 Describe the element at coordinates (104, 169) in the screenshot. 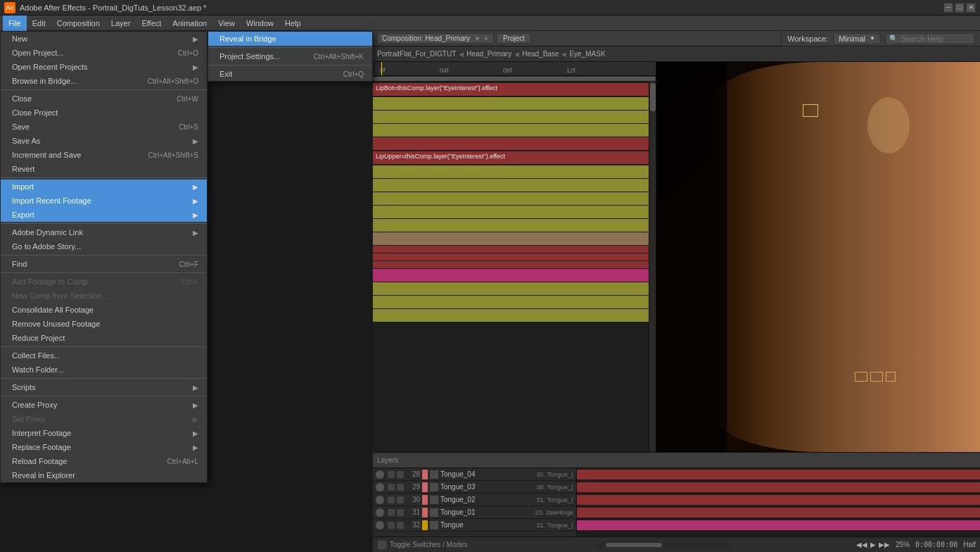

I see `menu-file-revert: Revert` at that location.